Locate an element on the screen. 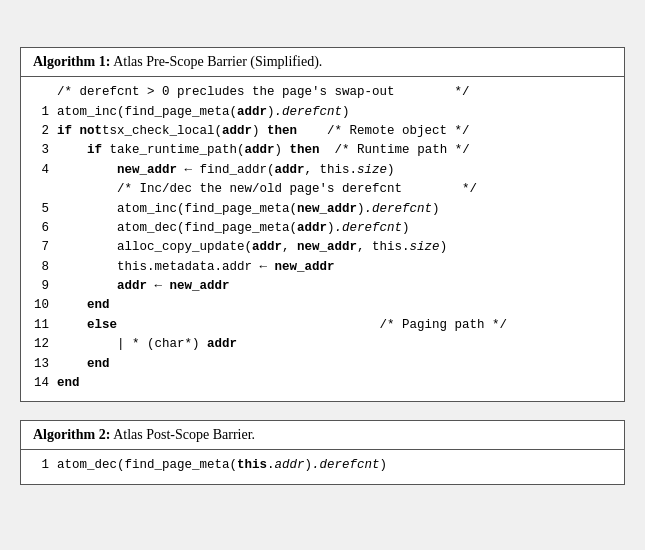 Image resolution: width=645 pixels, height=550 pixels. table-row: 13 end is located at coordinates (322, 364).